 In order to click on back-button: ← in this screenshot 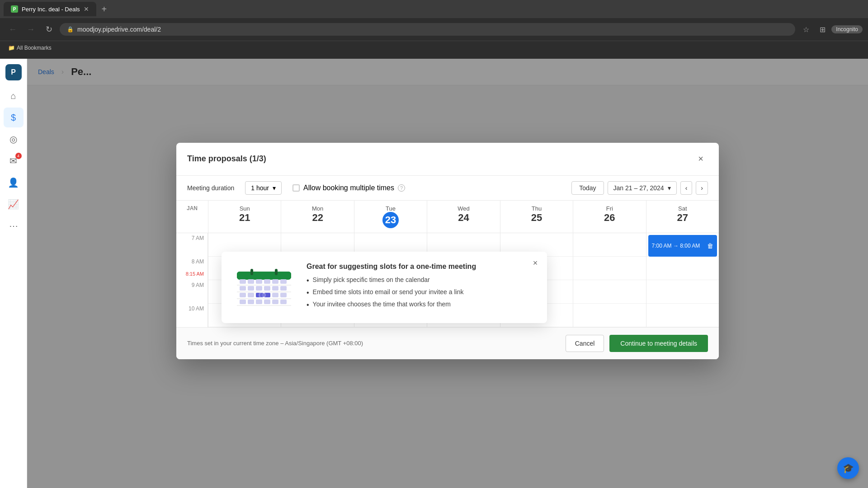, I will do `click(13, 29)`.